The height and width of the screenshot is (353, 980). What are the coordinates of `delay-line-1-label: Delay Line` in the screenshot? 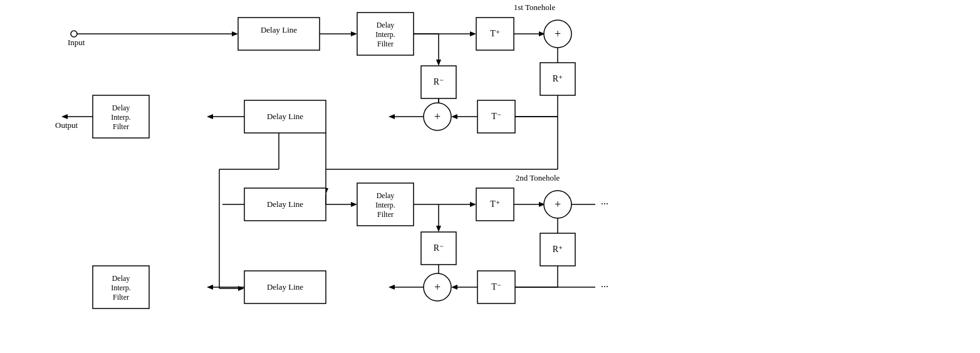 It's located at (279, 30).